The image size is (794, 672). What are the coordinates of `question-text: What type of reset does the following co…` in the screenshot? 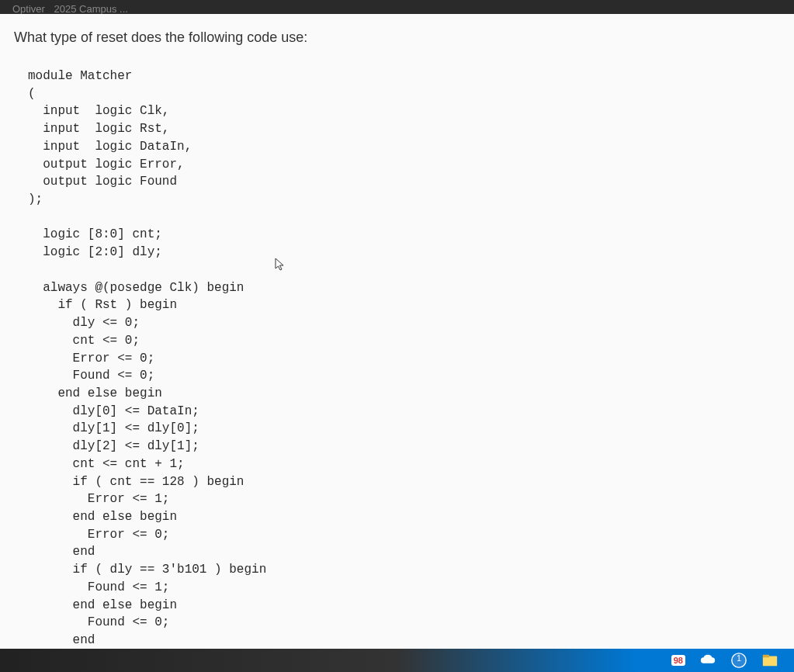 It's located at (397, 37).